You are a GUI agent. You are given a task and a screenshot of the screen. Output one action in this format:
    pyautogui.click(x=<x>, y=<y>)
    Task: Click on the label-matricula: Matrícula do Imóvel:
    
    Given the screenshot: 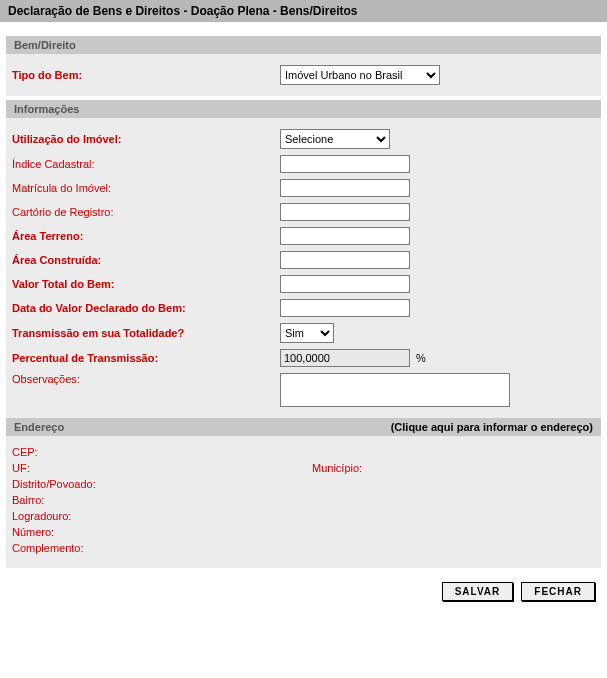 What is the action you would take?
    pyautogui.click(x=146, y=188)
    